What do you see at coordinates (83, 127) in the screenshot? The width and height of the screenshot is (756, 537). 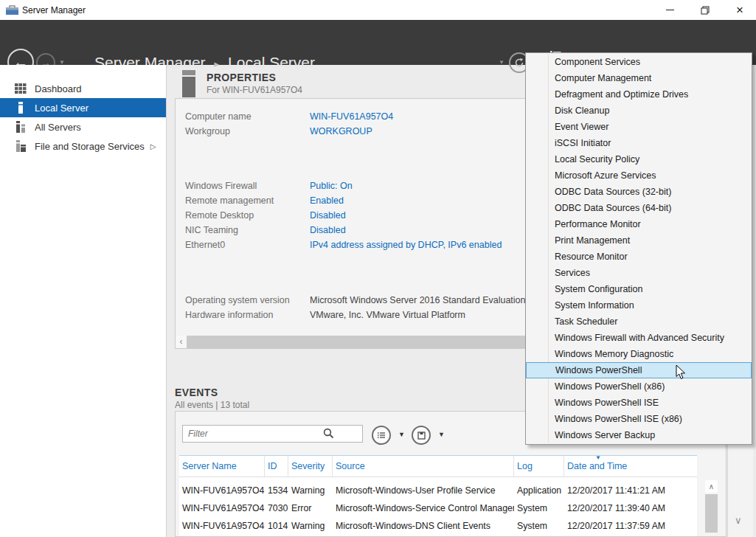 I see `sidebar-item-all-servers: All Servers` at bounding box center [83, 127].